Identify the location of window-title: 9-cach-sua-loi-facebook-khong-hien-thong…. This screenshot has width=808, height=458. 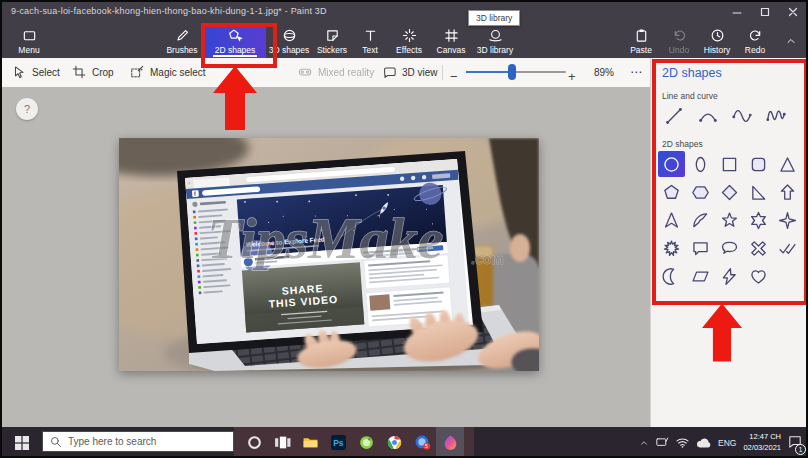
(169, 11).